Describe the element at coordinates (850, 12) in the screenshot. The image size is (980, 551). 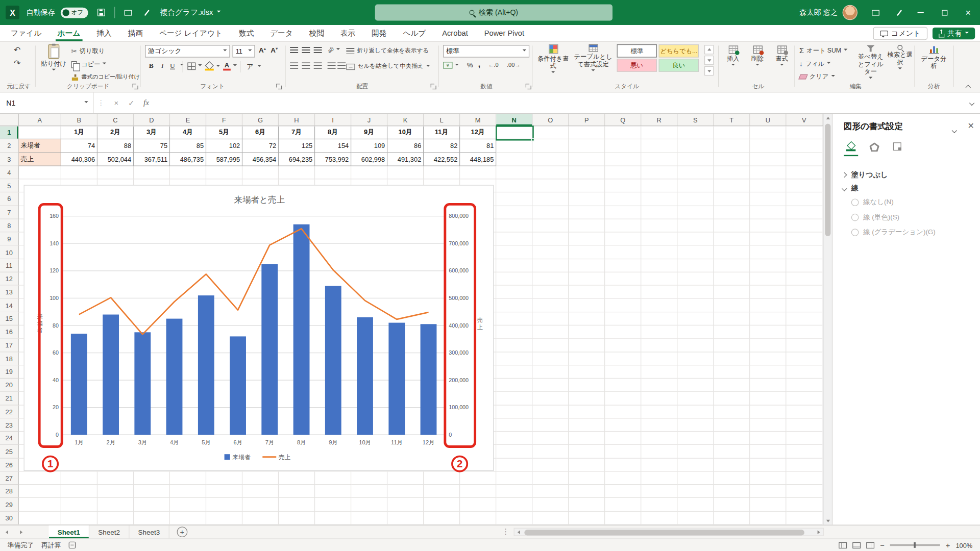
I see `avatar` at that location.